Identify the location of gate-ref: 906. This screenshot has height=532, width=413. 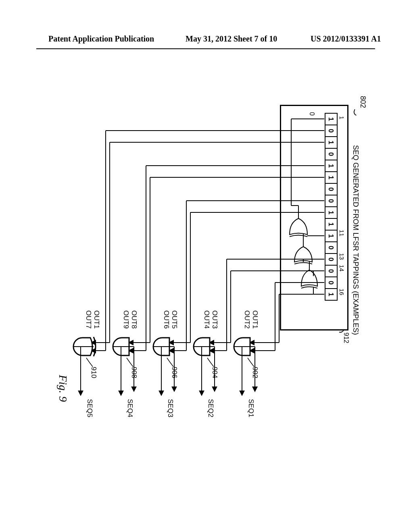
(174, 372).